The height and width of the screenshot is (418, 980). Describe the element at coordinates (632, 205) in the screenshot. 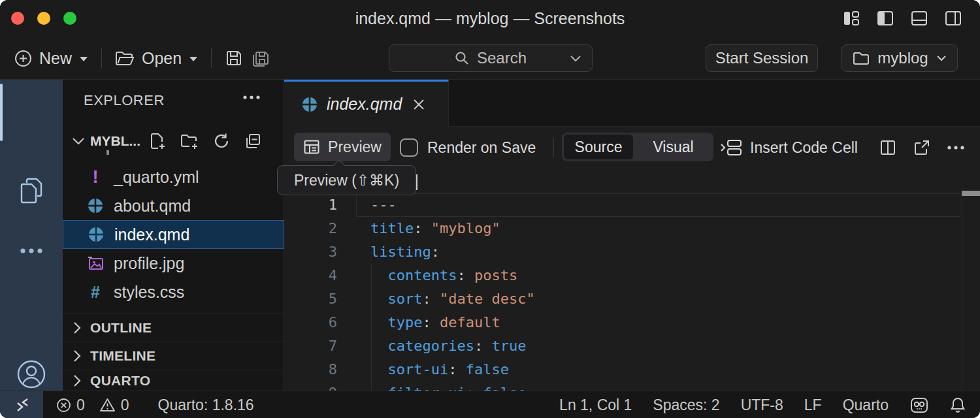

I see `code-line-1: 1---` at that location.